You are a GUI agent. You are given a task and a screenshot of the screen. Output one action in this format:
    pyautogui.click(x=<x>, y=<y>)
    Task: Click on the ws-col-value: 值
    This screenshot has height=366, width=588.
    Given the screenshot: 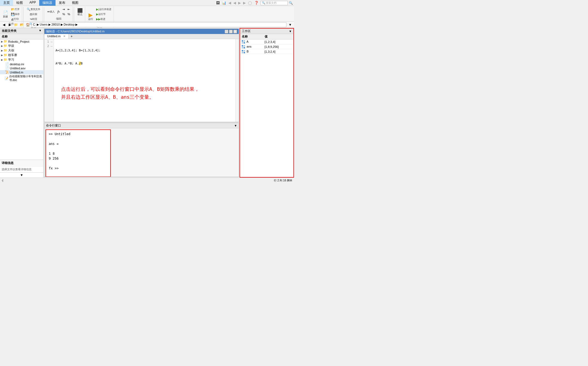 What is the action you would take?
    pyautogui.click(x=278, y=37)
    